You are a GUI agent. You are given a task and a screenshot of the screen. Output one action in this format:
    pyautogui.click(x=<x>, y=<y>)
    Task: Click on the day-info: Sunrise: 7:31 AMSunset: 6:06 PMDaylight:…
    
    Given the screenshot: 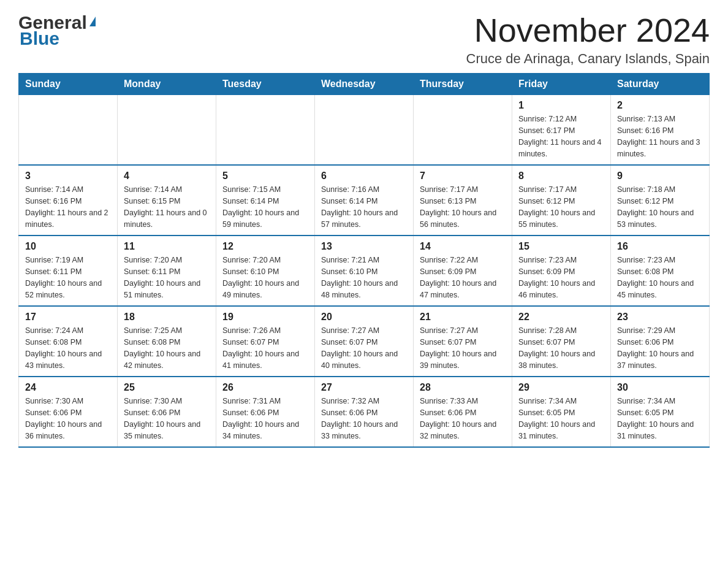 What is the action you would take?
    pyautogui.click(x=265, y=418)
    